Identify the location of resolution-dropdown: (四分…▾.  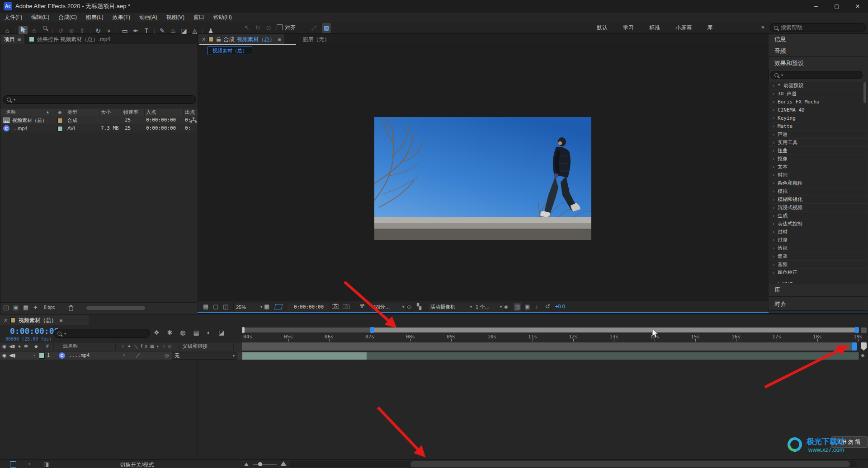
(389, 307).